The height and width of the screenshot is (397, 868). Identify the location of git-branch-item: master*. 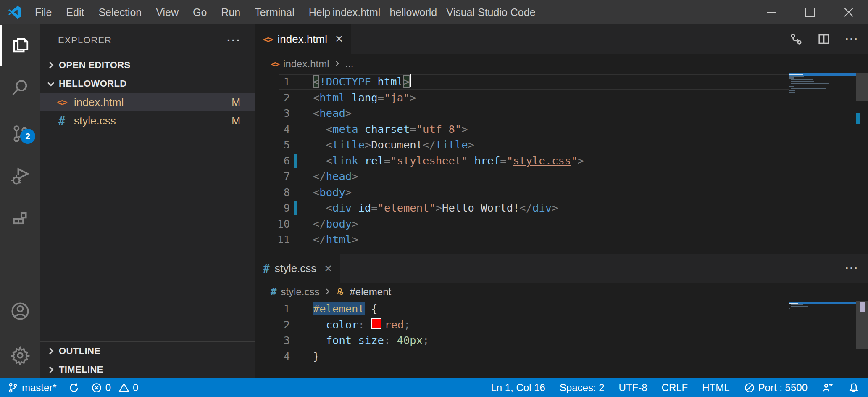
(32, 388).